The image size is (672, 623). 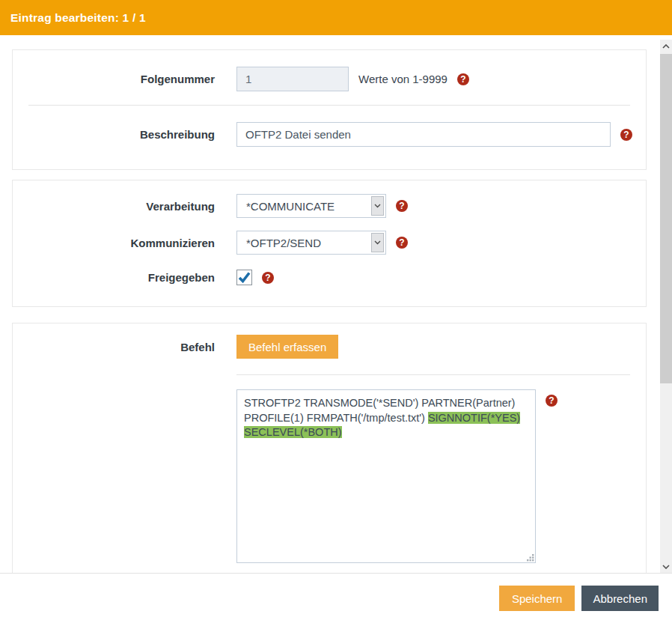 What do you see at coordinates (666, 46) in the screenshot?
I see `scroll-up-button` at bounding box center [666, 46].